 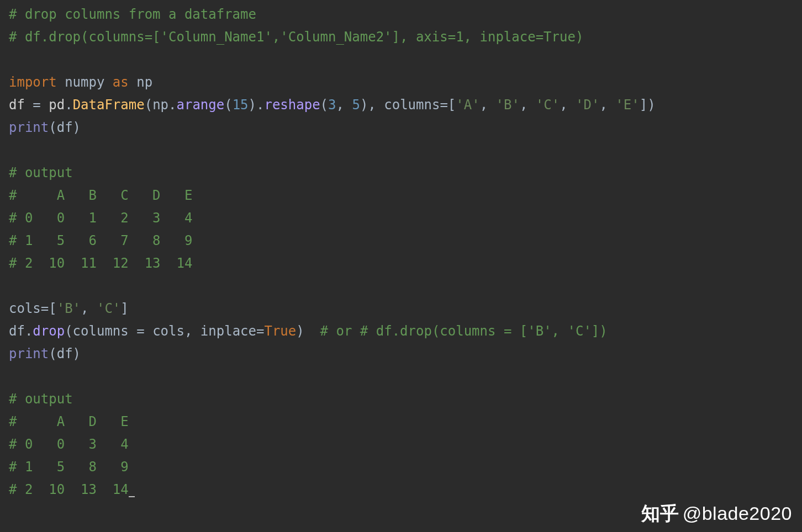 What do you see at coordinates (292, 105) in the screenshot?
I see `call-reshape: reshape` at bounding box center [292, 105].